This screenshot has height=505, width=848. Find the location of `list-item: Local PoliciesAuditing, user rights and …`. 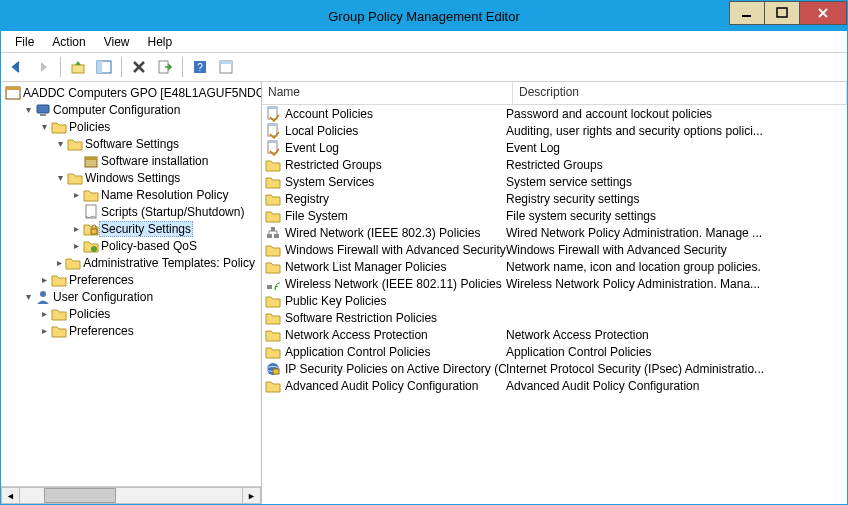

list-item: Local PoliciesAuditing, user rights and … is located at coordinates (554, 130).